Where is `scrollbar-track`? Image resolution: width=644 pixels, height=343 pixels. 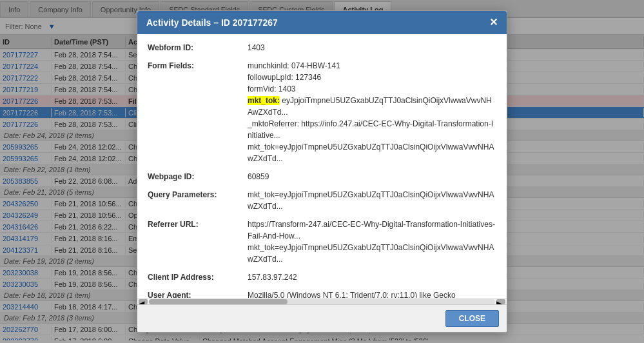
scrollbar-track is located at coordinates (322, 302).